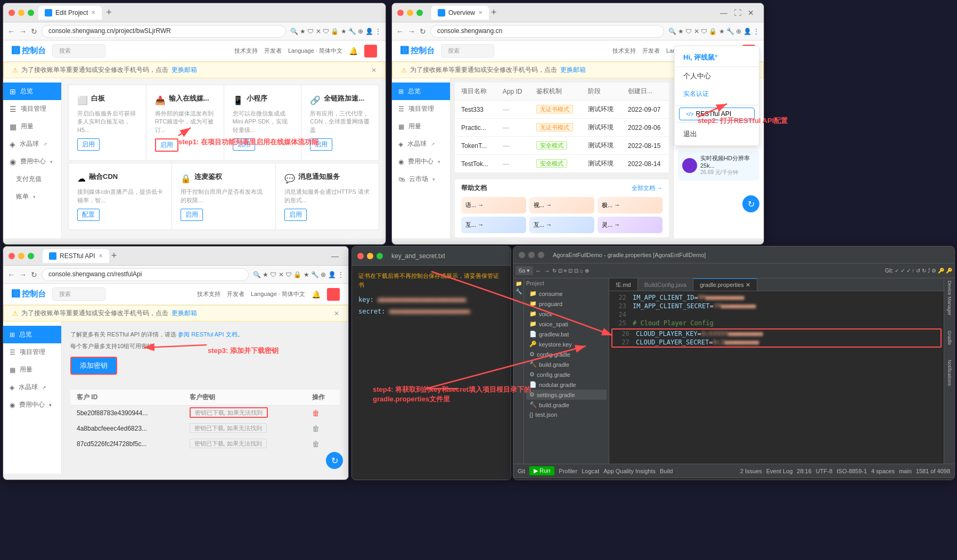 Image resolution: width=957 pixels, height=560 pixels. What do you see at coordinates (23, 275) in the screenshot?
I see `forward-btn-3: →` at bounding box center [23, 275].